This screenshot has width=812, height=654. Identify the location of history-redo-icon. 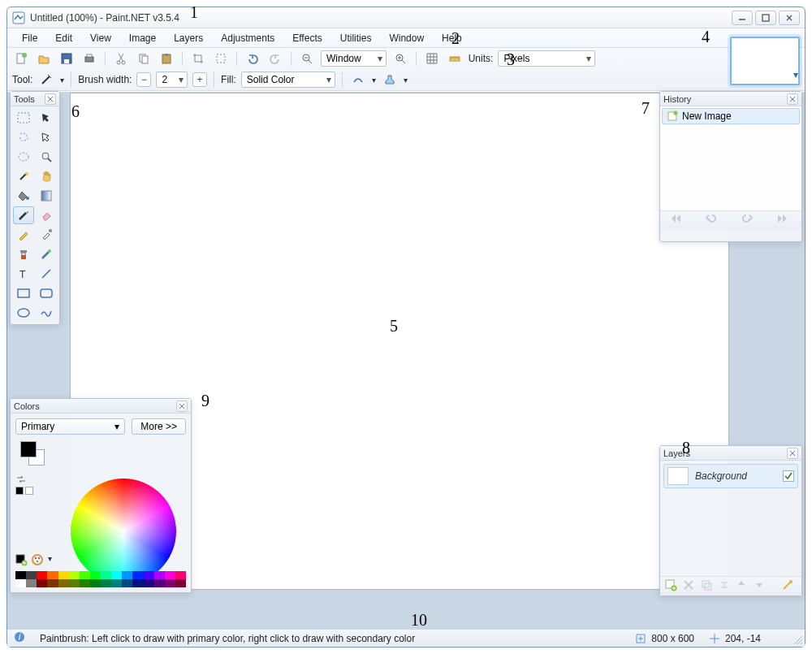
(749, 221).